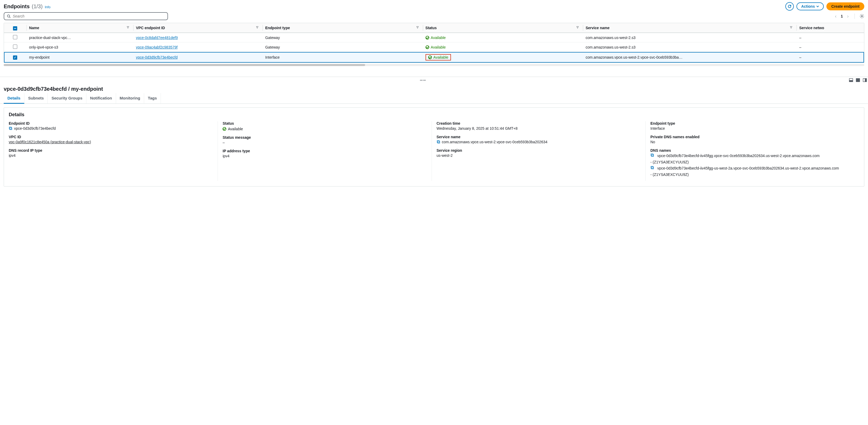  Describe the element at coordinates (36, 98) in the screenshot. I see `tab-subnets: Subnets` at that location.